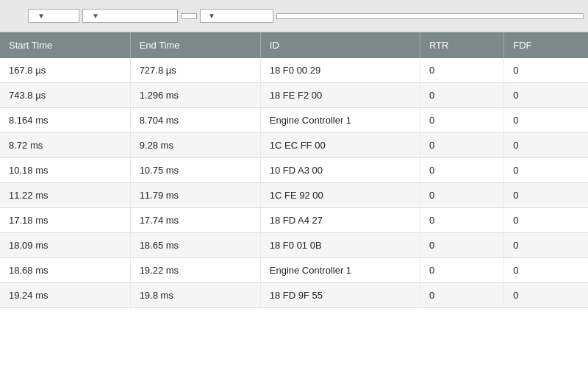 This screenshot has height=392, width=588. What do you see at coordinates (340, 221) in the screenshot?
I see `cell-id: 18 FD A4 27` at bounding box center [340, 221].